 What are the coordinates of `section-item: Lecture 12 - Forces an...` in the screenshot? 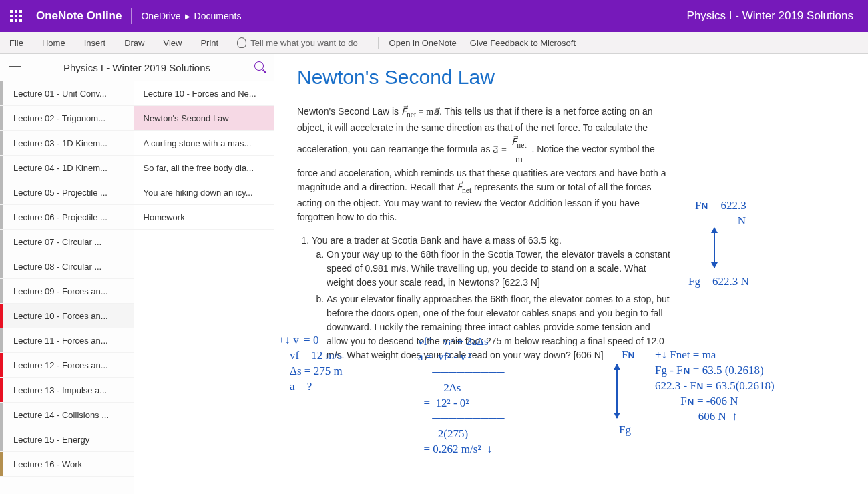 It's located at (67, 366).